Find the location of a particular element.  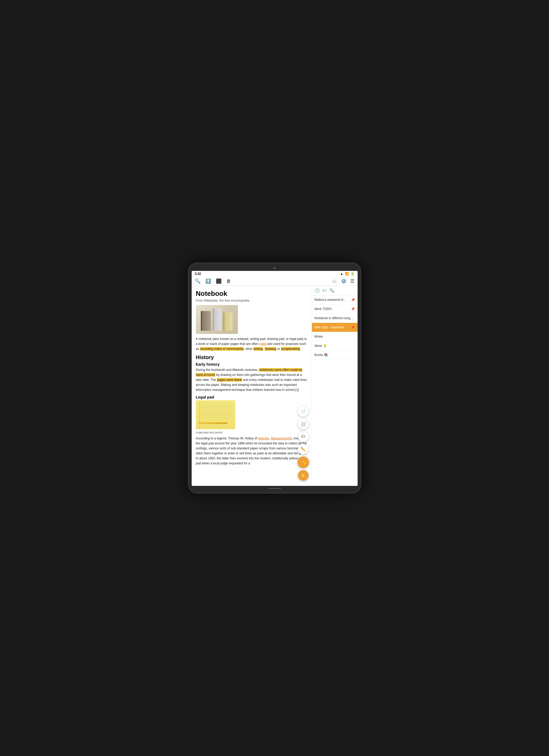

eraser-fab: ✏️ is located at coordinates (303, 449).